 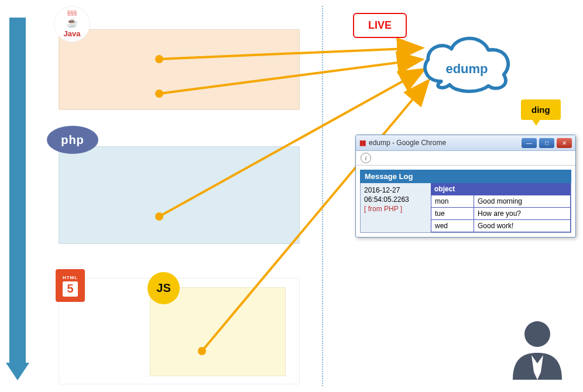 I want to click on window-titlebar: ▮▮ edump - Google Chrome — □ ✕, so click(x=466, y=143).